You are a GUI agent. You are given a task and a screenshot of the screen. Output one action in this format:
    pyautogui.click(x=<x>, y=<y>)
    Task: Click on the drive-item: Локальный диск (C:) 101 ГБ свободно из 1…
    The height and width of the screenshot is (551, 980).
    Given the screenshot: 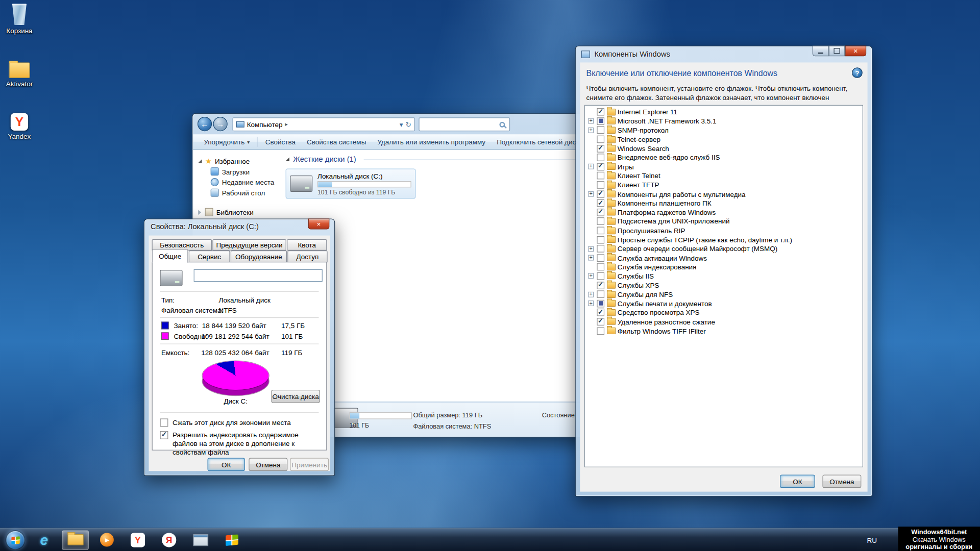 What is the action you would take?
    pyautogui.click(x=351, y=184)
    